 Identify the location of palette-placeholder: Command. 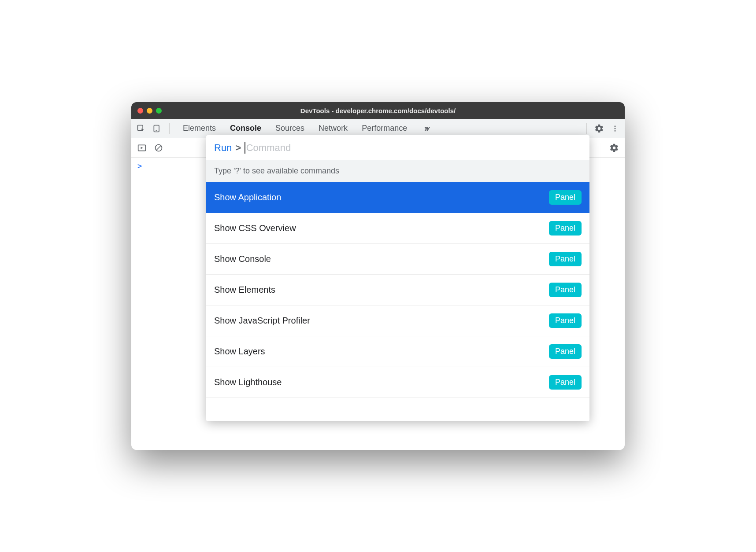
(269, 148).